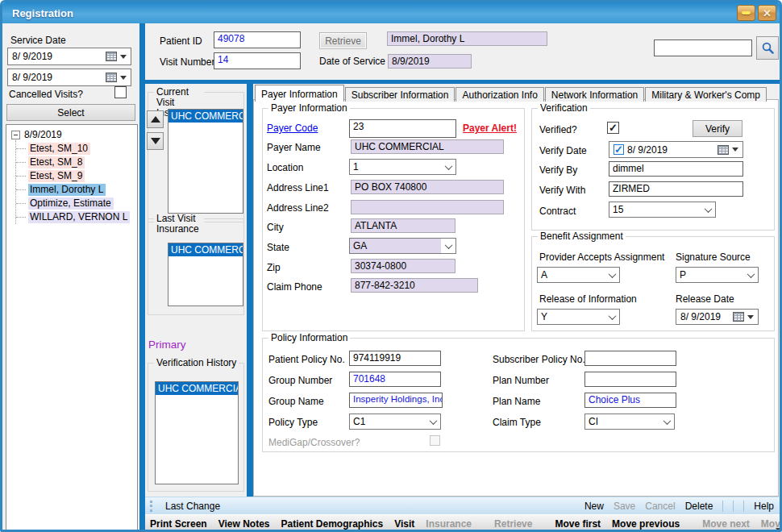 The height and width of the screenshot is (532, 782). I want to click on verify-with-input: ZIRMED, so click(676, 189).